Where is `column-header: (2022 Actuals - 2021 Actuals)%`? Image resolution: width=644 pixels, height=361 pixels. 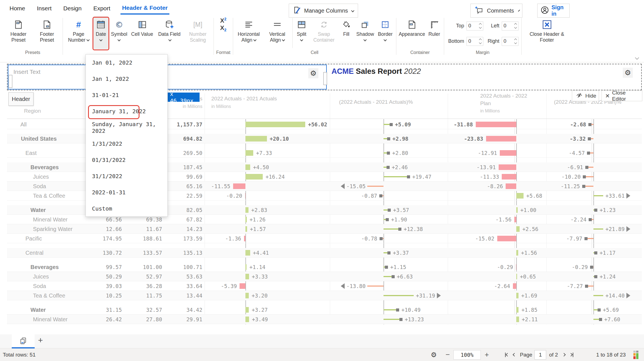 column-header: (2022 Actuals - 2021 Actuals)% is located at coordinates (376, 102).